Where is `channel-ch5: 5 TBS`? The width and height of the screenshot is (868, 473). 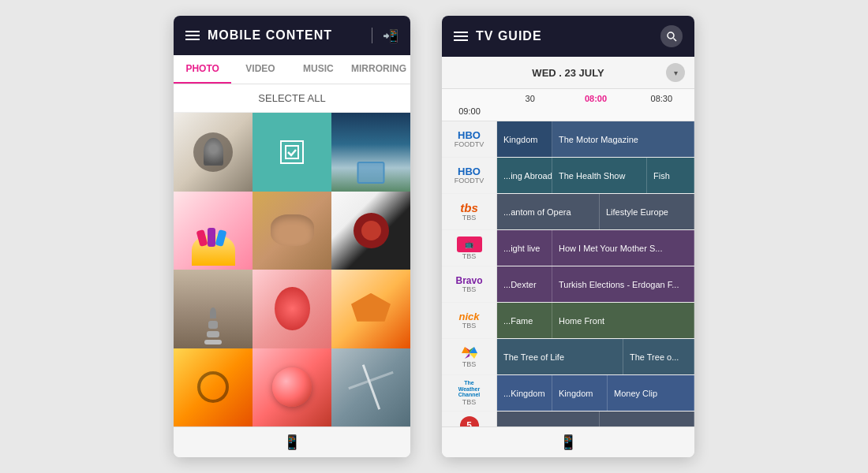
channel-ch5: 5 TBS is located at coordinates (470, 419).